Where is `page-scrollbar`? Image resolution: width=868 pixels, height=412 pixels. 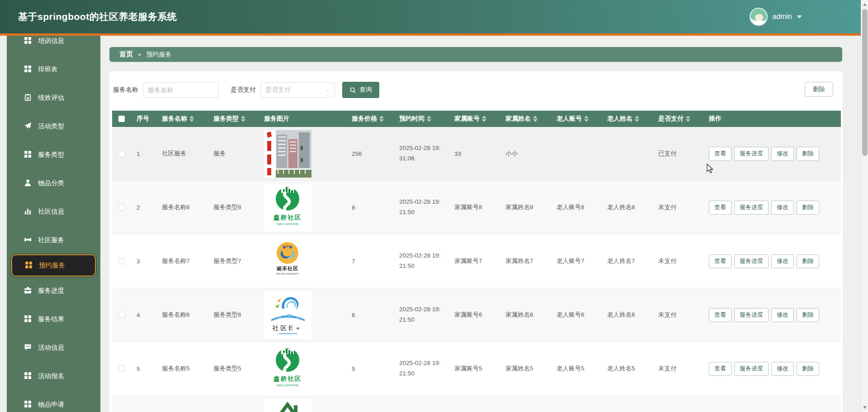
page-scrollbar is located at coordinates (864, 206).